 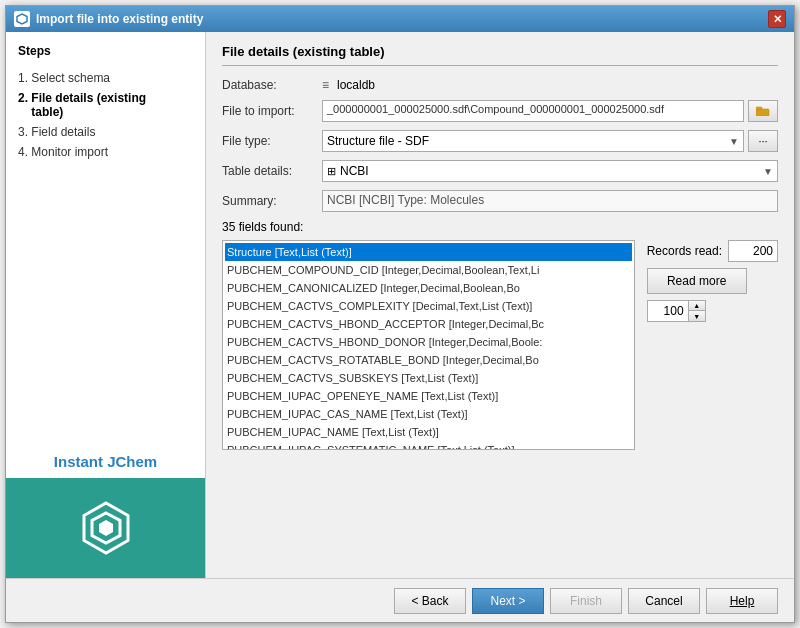 What do you see at coordinates (106, 528) in the screenshot?
I see `hexagon-logo-icon` at bounding box center [106, 528].